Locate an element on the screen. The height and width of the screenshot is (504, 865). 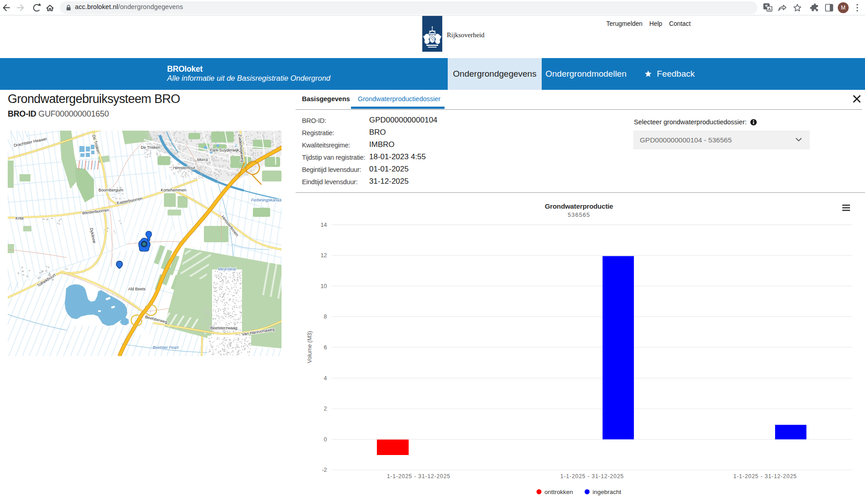
svg-text: Morrá is located at coordinates (203, 160).